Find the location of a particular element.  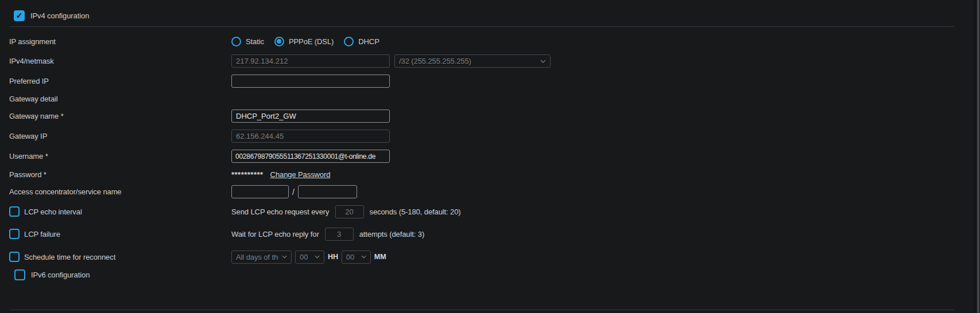

ipv4-configuration-row: ✓ IPv4 configuration is located at coordinates (485, 15).